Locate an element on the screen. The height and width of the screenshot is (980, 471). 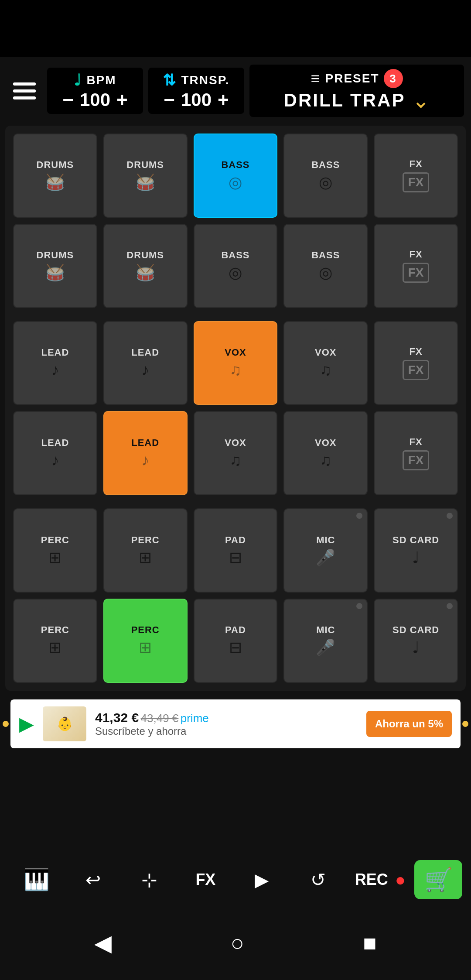
trnsp-section: ⇅ TRNSP. − 100 + is located at coordinates (196, 91).